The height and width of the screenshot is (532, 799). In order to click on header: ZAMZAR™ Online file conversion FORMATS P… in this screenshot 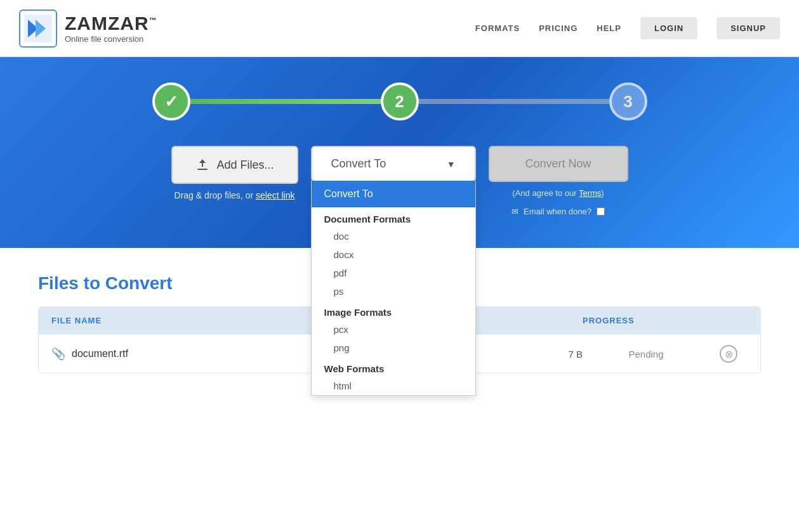, I will do `click(400, 29)`.